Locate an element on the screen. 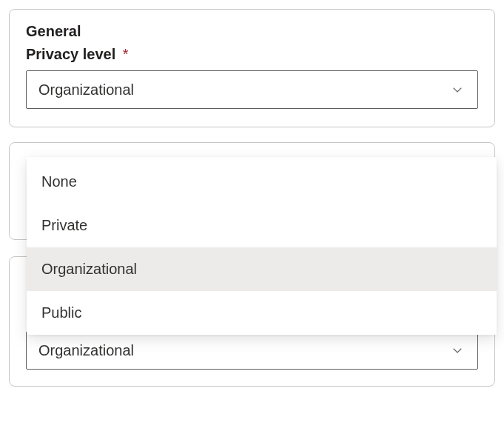 The image size is (504, 434). privacy-level-select-lower-value: Organizational is located at coordinates (86, 351).